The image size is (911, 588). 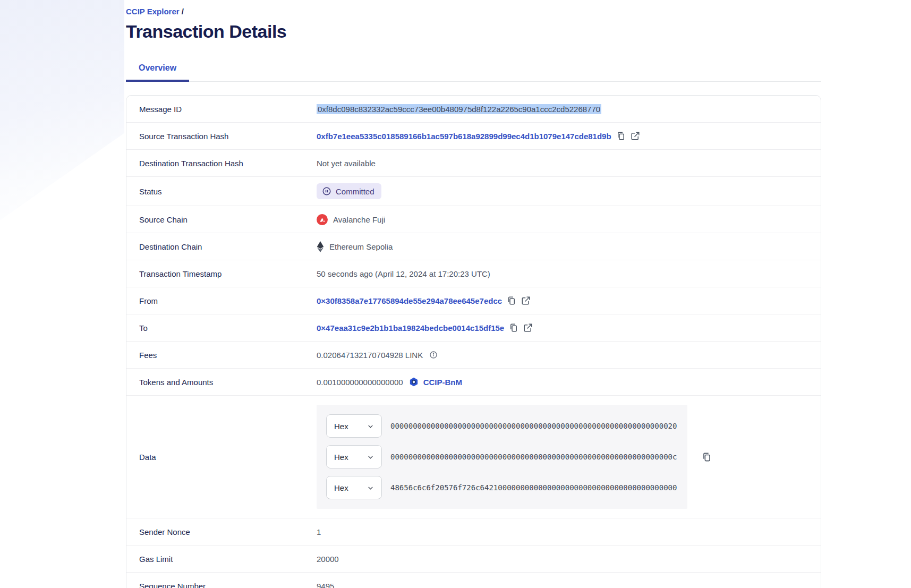 What do you see at coordinates (474, 136) in the screenshot?
I see `row-source-transaction-hash: Source Transaction Hash 0xfb7e1eea5335c0…` at bounding box center [474, 136].